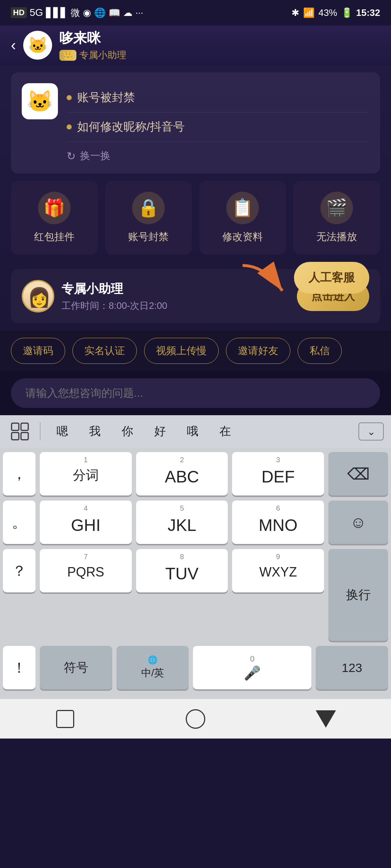 The height and width of the screenshot is (868, 391). What do you see at coordinates (358, 595) in the screenshot?
I see `enter-key: 换行` at bounding box center [358, 595].